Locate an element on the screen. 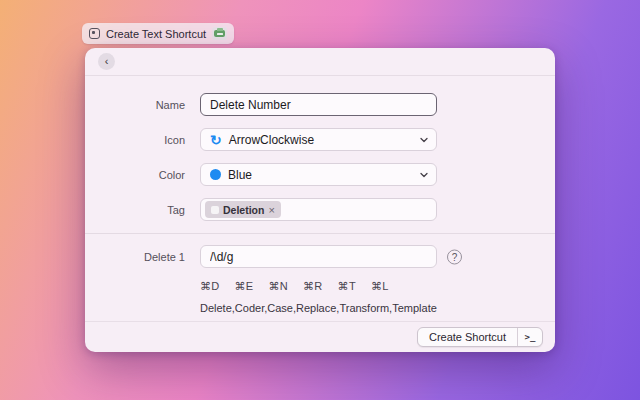  icon-row: Icon ↻ ArrowClockwise is located at coordinates (320, 140).